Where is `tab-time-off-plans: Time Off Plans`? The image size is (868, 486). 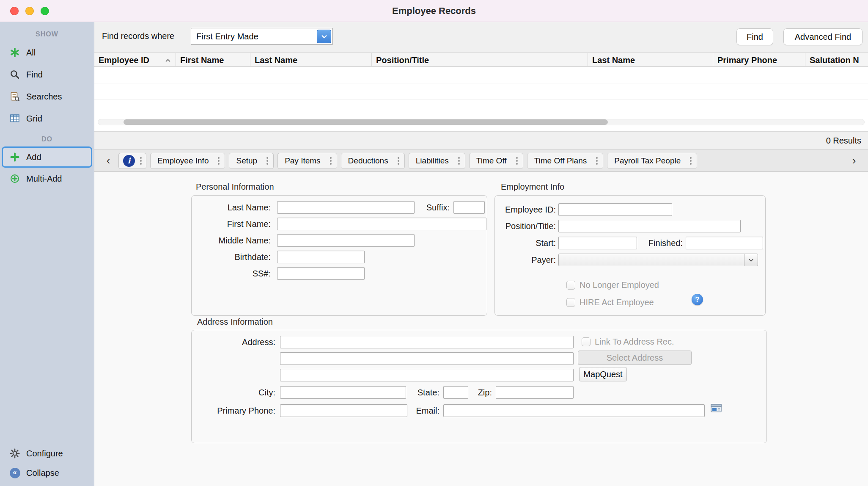 tab-time-off-plans: Time Off Plans is located at coordinates (565, 161).